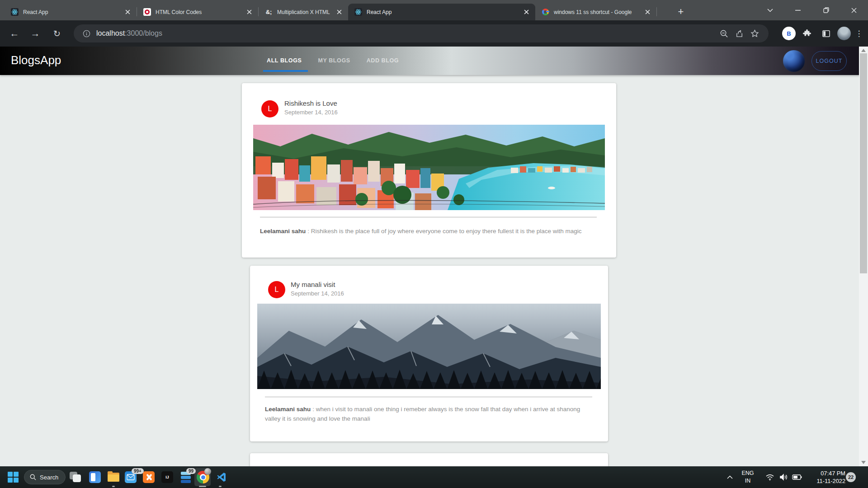 This screenshot has height=488, width=868. Describe the element at coordinates (854, 10) in the screenshot. I see `close-window-button` at that location.